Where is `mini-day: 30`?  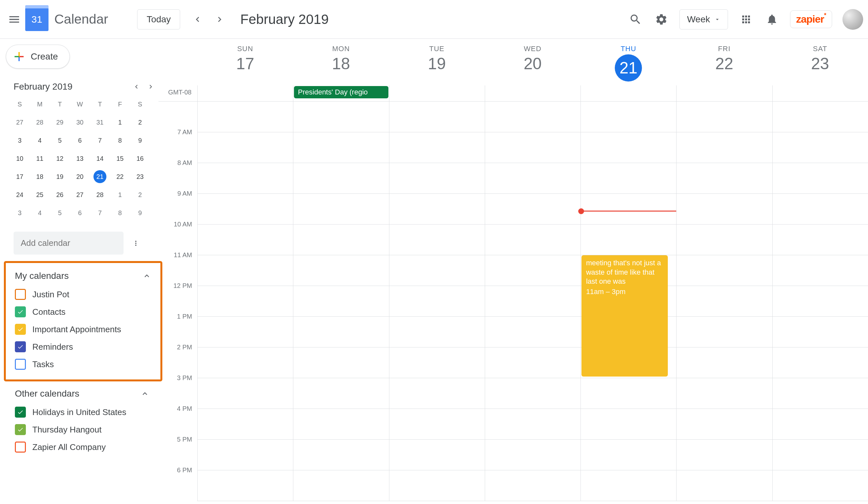 mini-day: 30 is located at coordinates (80, 122).